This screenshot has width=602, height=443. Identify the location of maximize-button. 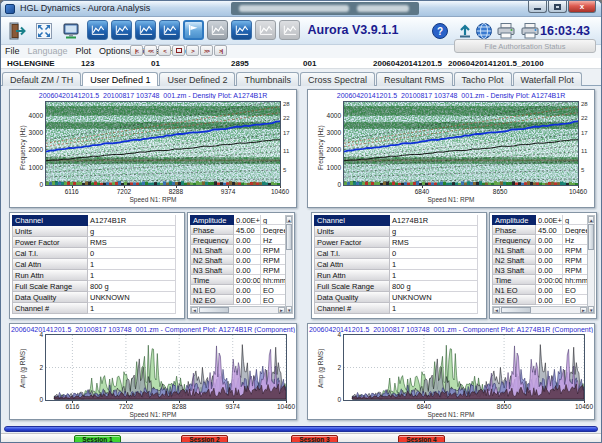
(558, 7).